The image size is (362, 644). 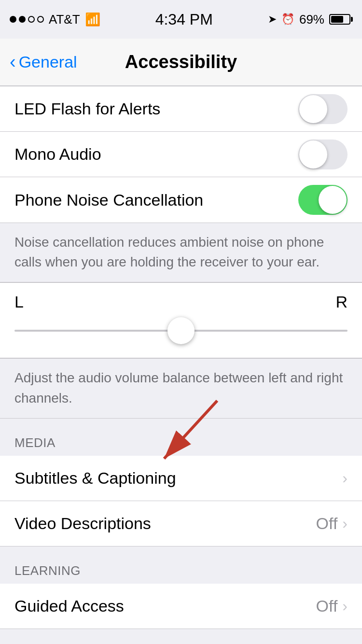 I want to click on status-time: 4:34 PM, so click(x=184, y=19).